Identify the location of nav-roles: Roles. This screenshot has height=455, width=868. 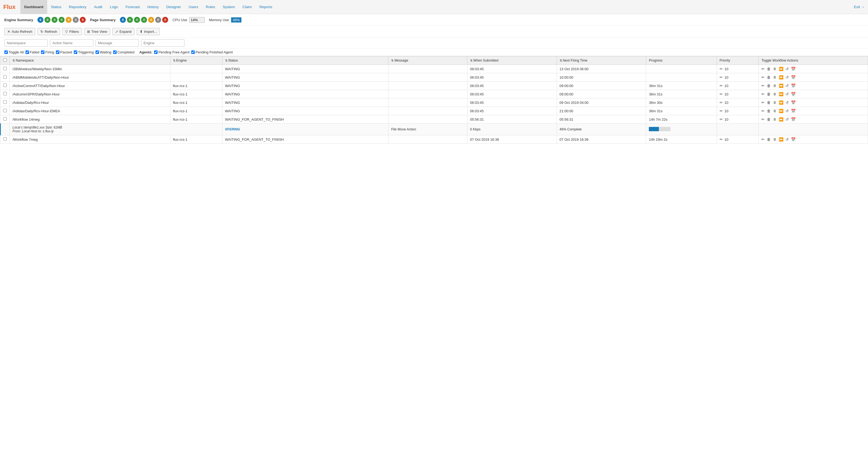
(210, 7).